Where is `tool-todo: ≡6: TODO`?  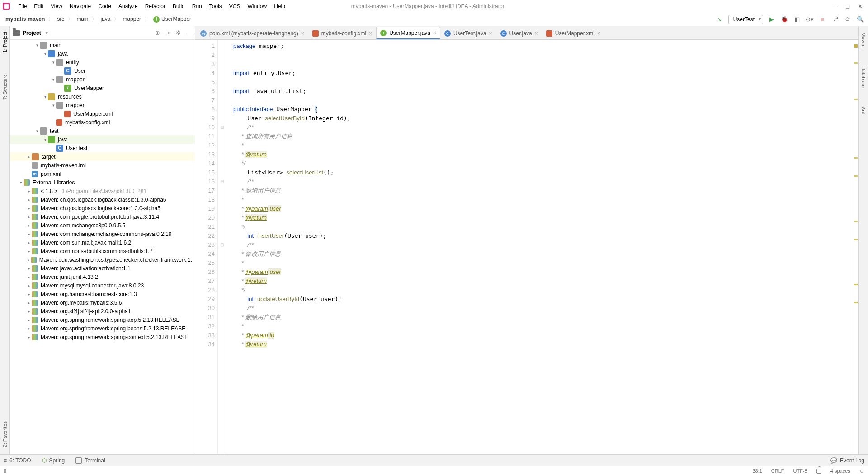 tool-todo: ≡6: TODO is located at coordinates (17, 461).